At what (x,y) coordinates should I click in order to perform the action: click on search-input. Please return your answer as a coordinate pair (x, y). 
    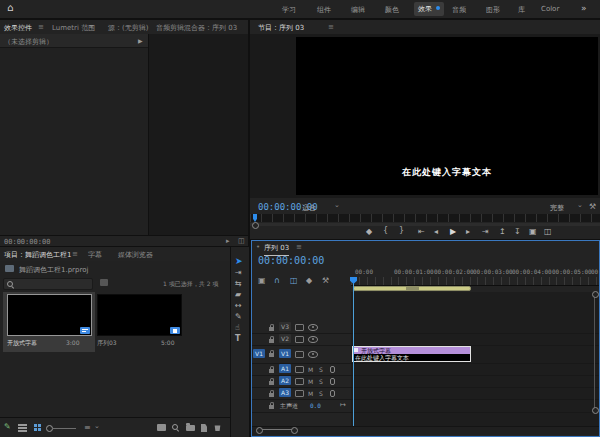
    Looking at the image, I should click on (48, 284).